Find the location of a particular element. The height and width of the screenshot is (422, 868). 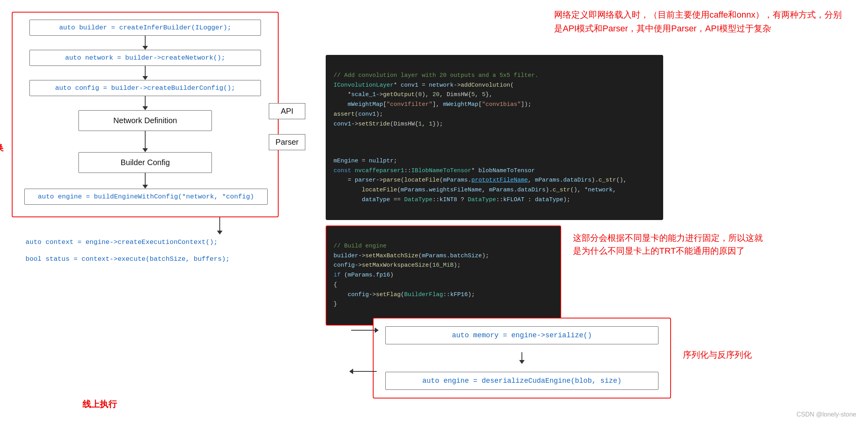

arrow-from-deserialize is located at coordinates (363, 371).